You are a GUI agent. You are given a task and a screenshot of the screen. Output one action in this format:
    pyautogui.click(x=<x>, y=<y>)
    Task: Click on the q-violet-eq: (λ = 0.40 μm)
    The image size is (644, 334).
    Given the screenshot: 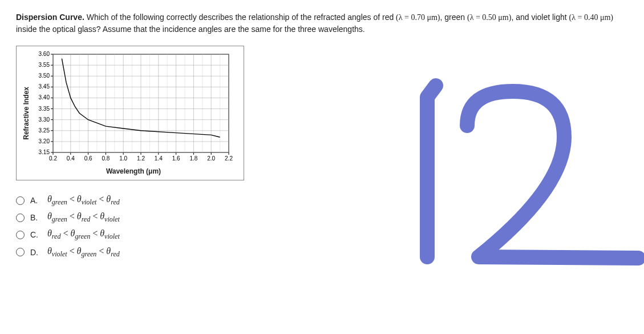 What is the action you would take?
    pyautogui.click(x=591, y=17)
    